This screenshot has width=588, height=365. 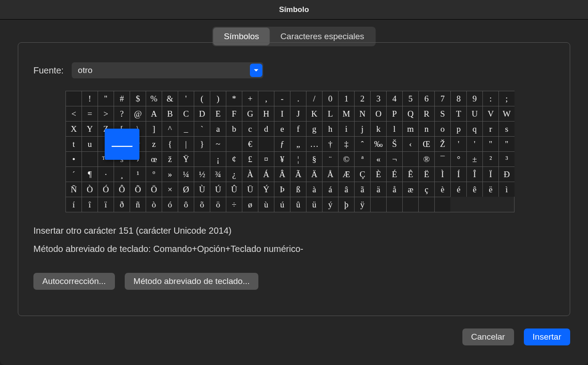 I want to click on char-cell: ú, so click(x=282, y=204).